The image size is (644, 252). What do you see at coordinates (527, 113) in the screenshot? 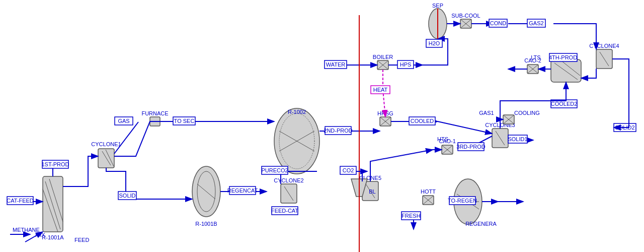
I see `label-cooling: COOLING` at bounding box center [527, 113].